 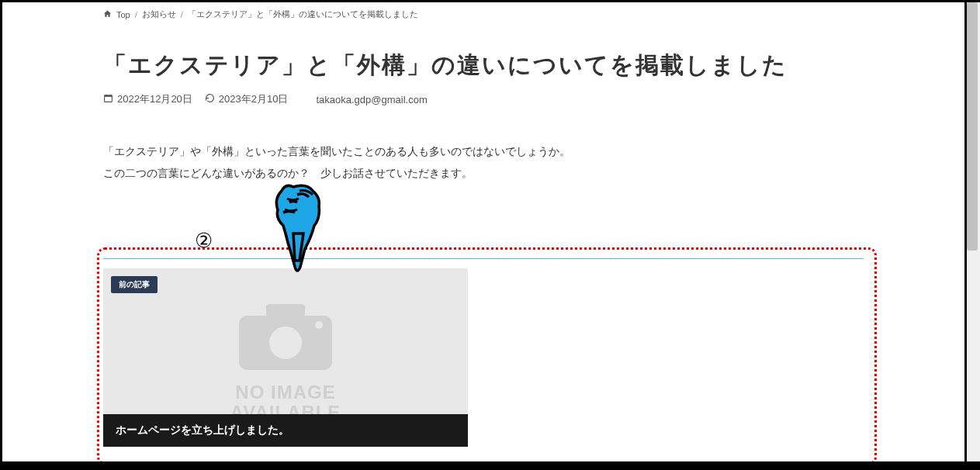 What do you see at coordinates (297, 230) in the screenshot?
I see `pointing-hand-icon` at bounding box center [297, 230].